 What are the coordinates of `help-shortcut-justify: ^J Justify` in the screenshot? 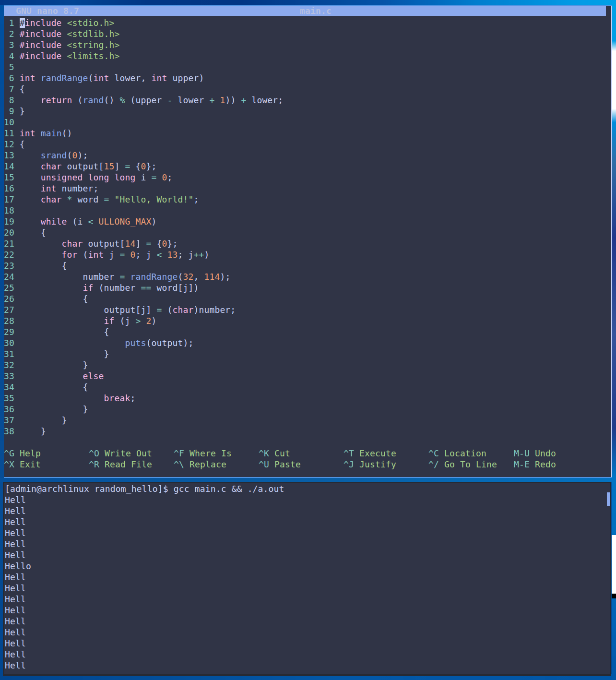 It's located at (370, 465).